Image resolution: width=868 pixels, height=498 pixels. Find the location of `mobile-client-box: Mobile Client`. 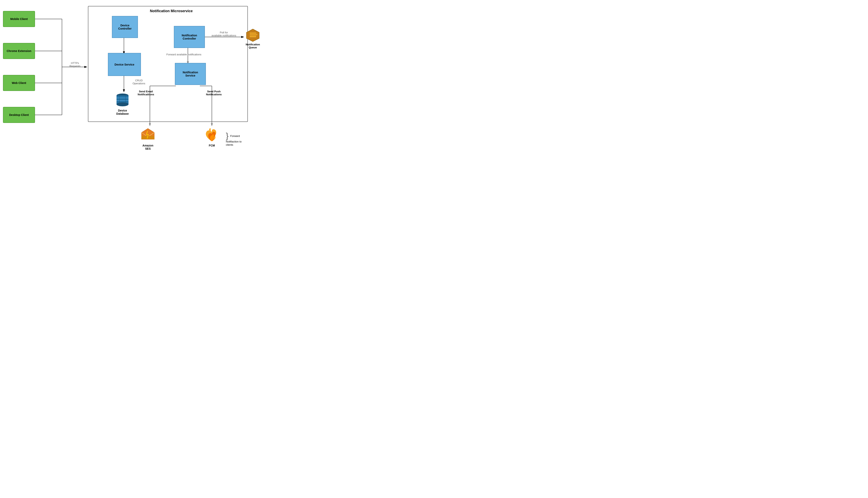

mobile-client-box: Mobile Client is located at coordinates (19, 19).